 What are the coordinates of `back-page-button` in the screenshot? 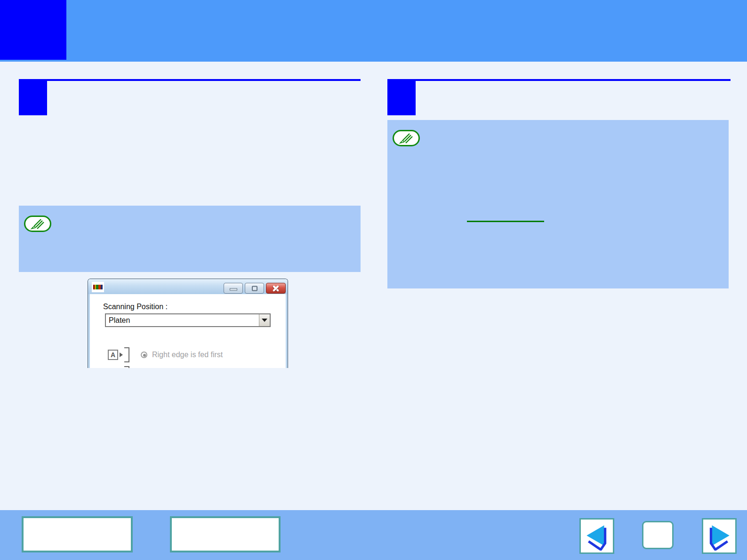 It's located at (597, 536).